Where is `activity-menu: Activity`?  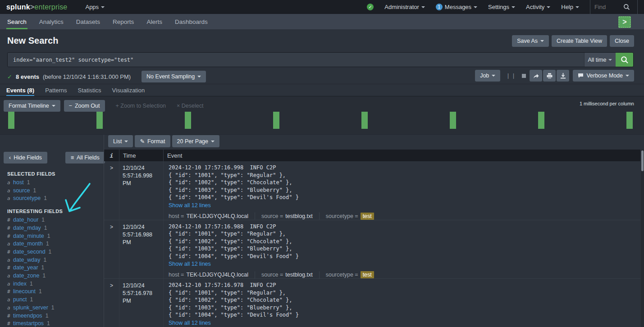 activity-menu: Activity is located at coordinates (538, 7).